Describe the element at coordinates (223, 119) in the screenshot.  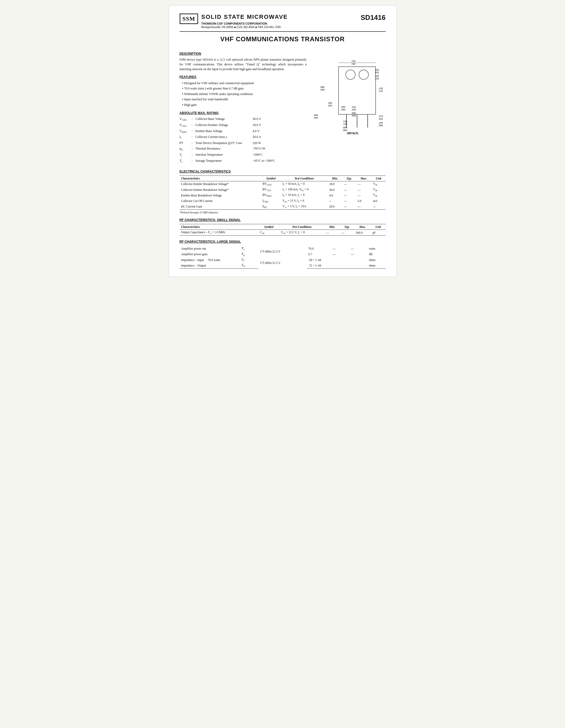
I see `ratings-desc: Collector-Base Voltage` at that location.